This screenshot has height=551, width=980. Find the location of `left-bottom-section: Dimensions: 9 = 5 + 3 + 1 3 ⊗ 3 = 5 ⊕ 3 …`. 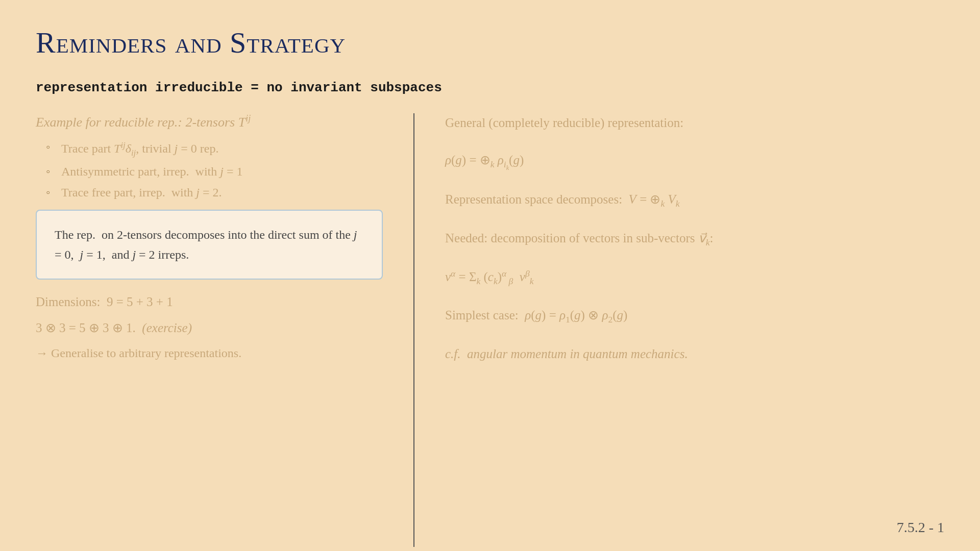

left-bottom-section: Dimensions: 9 = 5 + 3 + 1 3 ⊗ 3 = 5 ⊕ 3 … is located at coordinates (209, 328).